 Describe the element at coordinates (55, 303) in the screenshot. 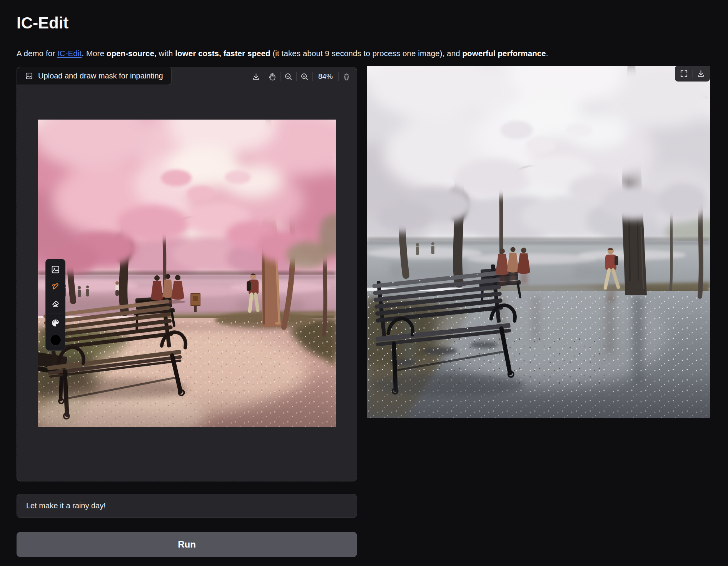

I see `eraser-icon` at that location.